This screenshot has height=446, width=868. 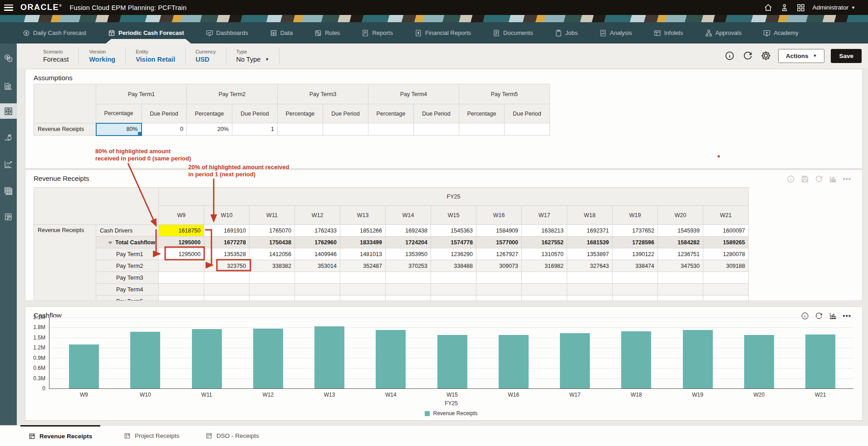 I want to click on revenue-cell: 316982, so click(x=544, y=266).